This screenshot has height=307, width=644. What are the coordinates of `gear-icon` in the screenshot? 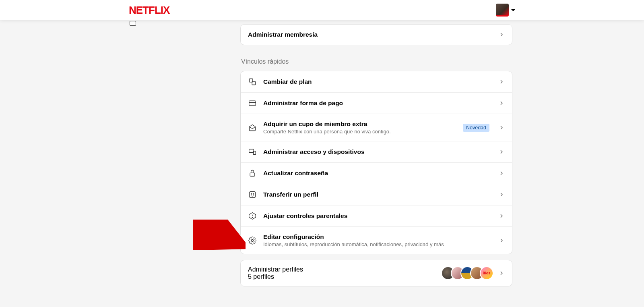 It's located at (252, 241).